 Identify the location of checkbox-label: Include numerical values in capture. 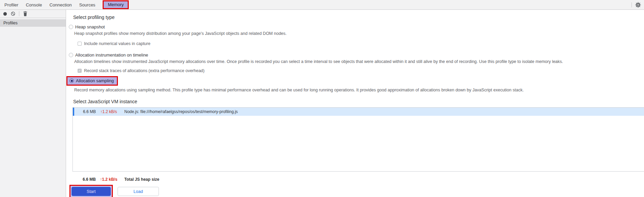
(117, 44).